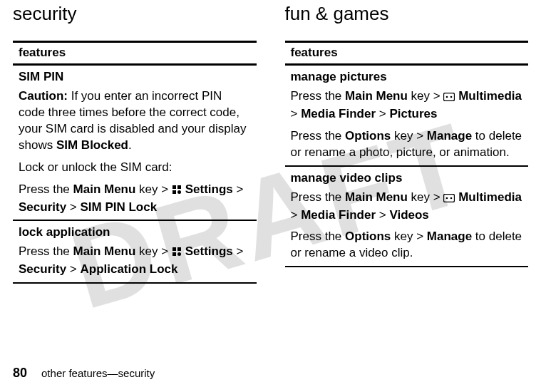  What do you see at coordinates (135, 168) in the screenshot?
I see `lock-unlock-text: Lock or unlock the SIM card:` at bounding box center [135, 168].